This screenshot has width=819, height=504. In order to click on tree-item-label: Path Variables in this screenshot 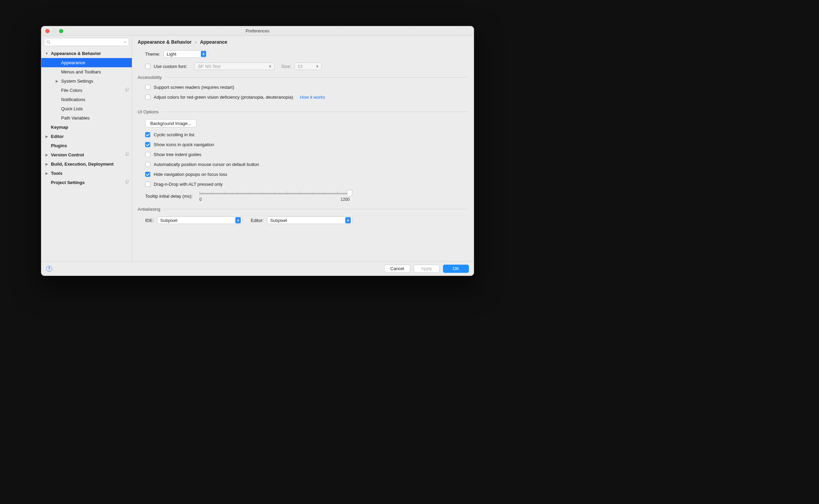, I will do `click(95, 118)`.